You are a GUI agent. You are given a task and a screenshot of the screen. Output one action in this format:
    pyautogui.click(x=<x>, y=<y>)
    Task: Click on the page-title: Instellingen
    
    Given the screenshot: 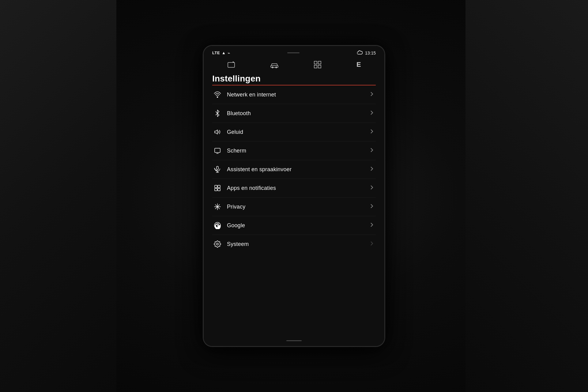 What is the action you would take?
    pyautogui.click(x=294, y=79)
    